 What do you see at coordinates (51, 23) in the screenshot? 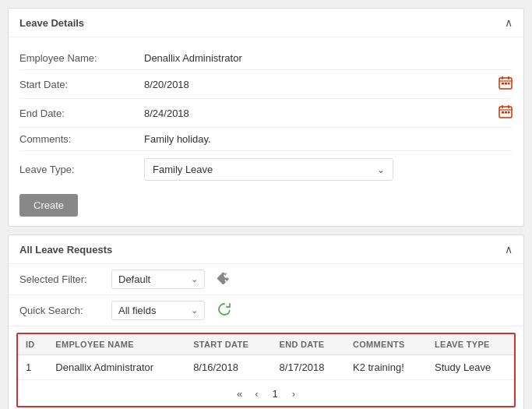
I see `leave-details-title: Leave Details` at bounding box center [51, 23].